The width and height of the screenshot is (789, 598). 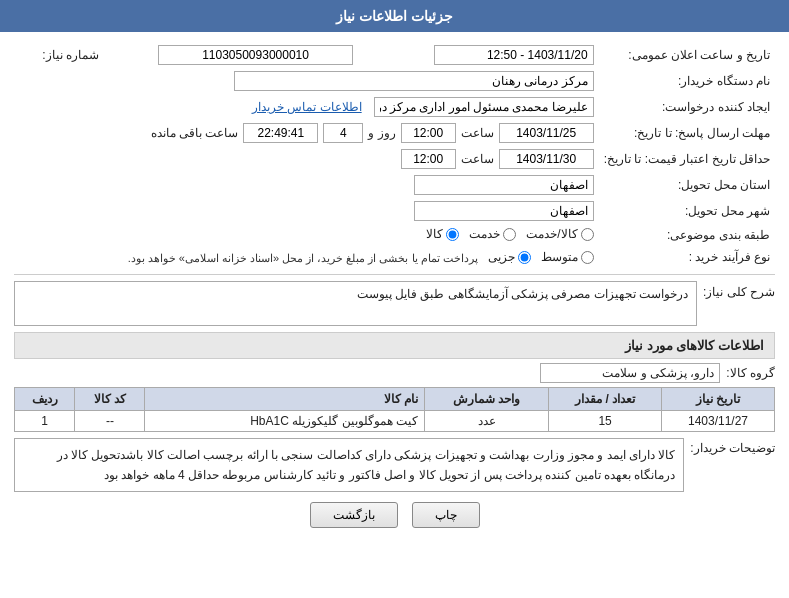 What do you see at coordinates (195, 133) in the screenshot?
I see `mohlet-remaining-label: ساعت باقی مانده` at bounding box center [195, 133].